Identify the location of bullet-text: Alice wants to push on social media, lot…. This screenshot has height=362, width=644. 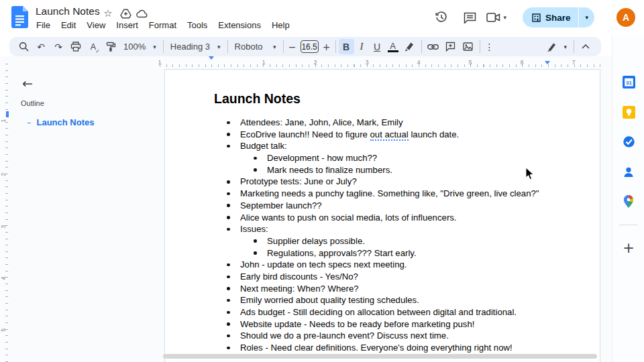
(349, 217).